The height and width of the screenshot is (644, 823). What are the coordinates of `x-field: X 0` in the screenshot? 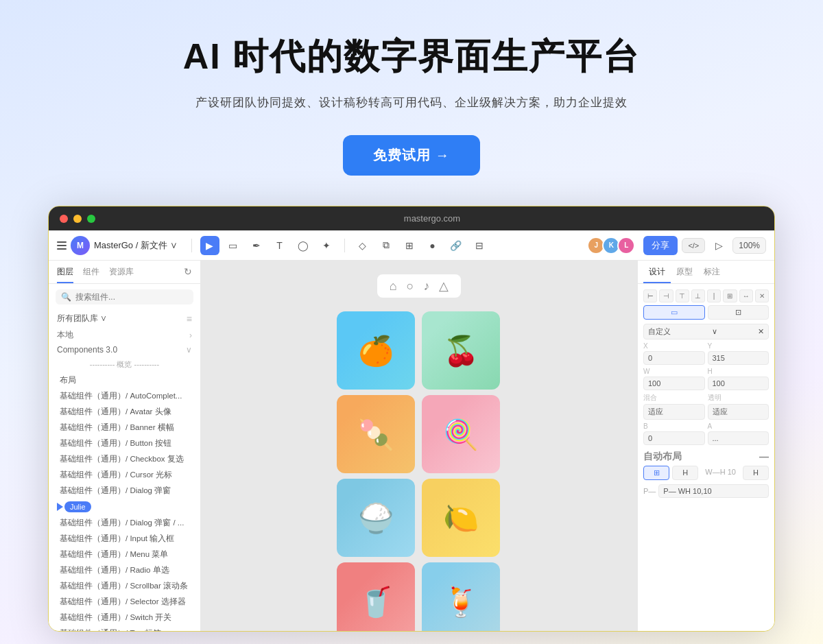 It's located at (674, 354).